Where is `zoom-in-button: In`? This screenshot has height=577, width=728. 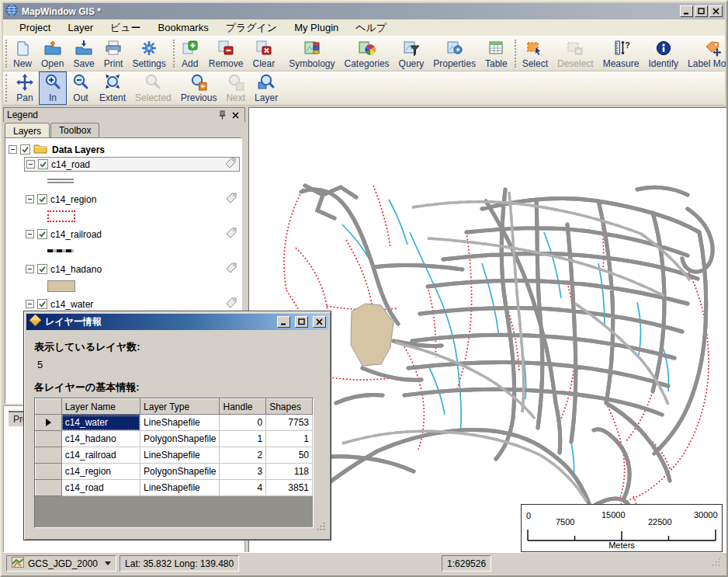
zoom-in-button: In is located at coordinates (53, 89).